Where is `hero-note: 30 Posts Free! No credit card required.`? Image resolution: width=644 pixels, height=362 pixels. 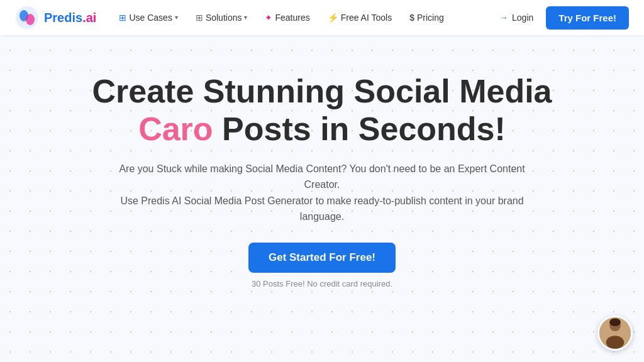
hero-note: 30 Posts Free! No credit card required. is located at coordinates (322, 284).